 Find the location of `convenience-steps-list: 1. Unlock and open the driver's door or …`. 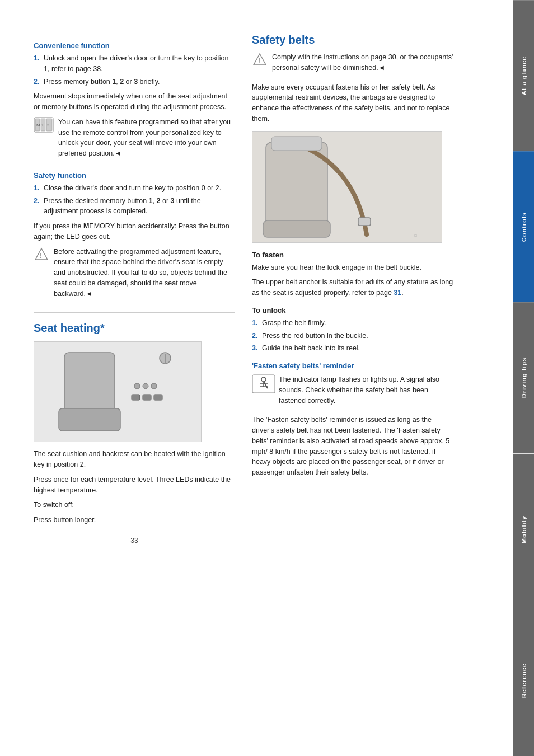

convenience-steps-list: 1. Unlock and open the driver's door or … is located at coordinates (134, 70).